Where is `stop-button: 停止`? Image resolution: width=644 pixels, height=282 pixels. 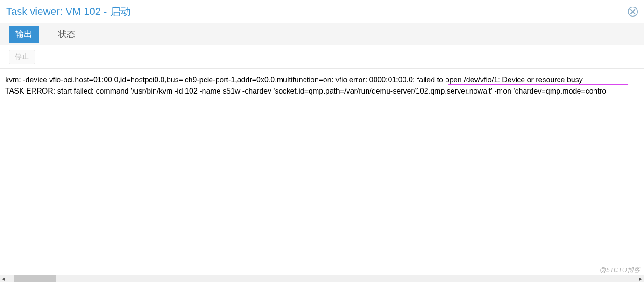 stop-button: 停止 is located at coordinates (22, 57).